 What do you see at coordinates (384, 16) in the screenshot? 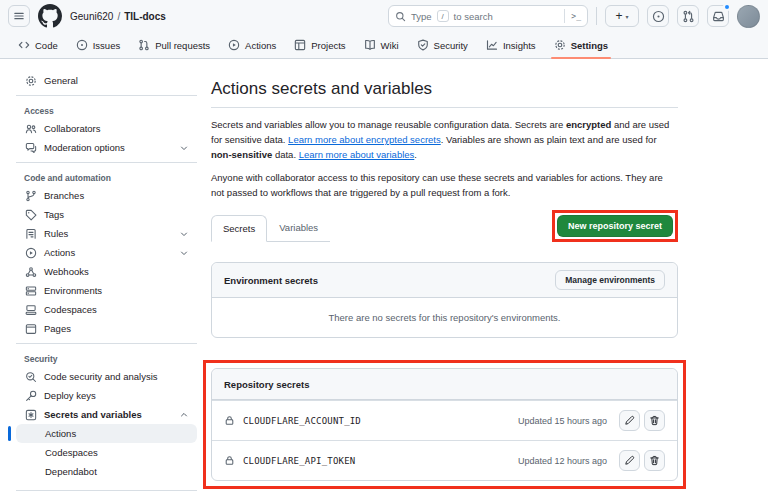
I see `global-header: Geuni620 / TIL-docs Type / to search >_ …` at bounding box center [384, 16].